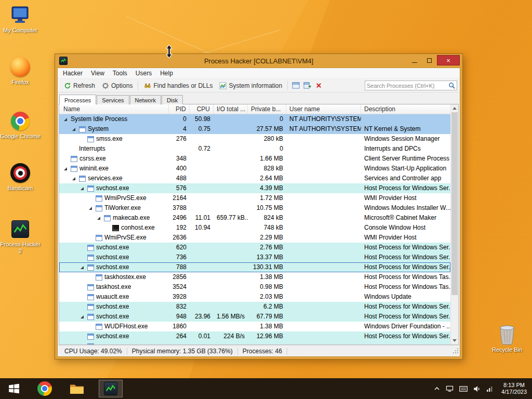  What do you see at coordinates (45, 389) in the screenshot?
I see `taskbar-chrome-button` at bounding box center [45, 389].